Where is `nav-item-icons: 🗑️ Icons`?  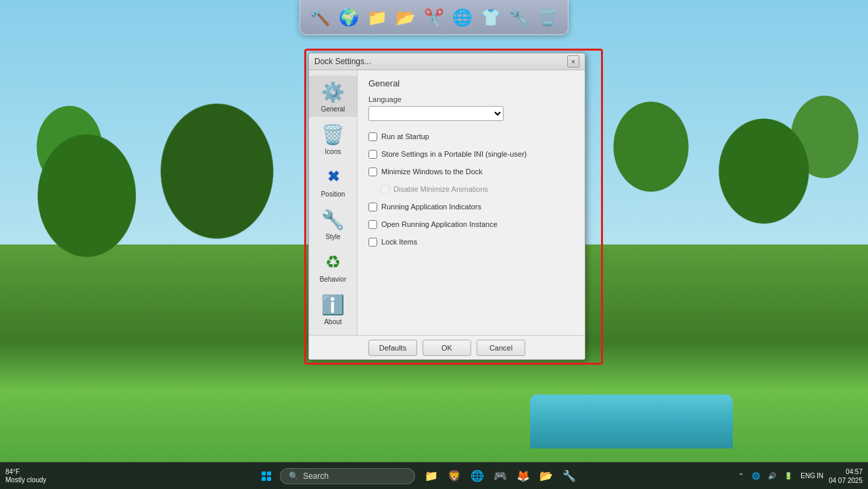 nav-item-icons: 🗑️ Icons is located at coordinates (333, 139).